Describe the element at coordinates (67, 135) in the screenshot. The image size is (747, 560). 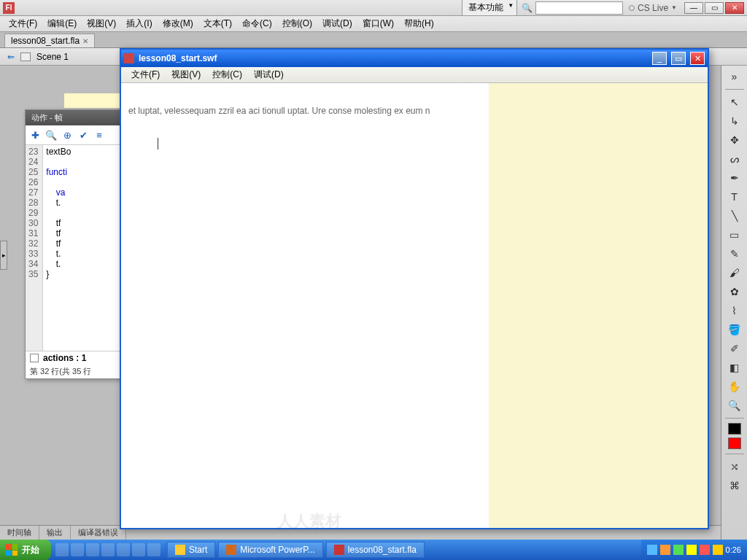
I see `target-icon: ⊕` at that location.